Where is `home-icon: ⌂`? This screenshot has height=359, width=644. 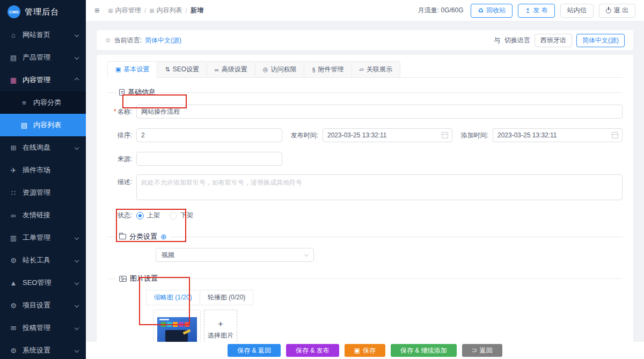 home-icon: ⌂ is located at coordinates (13, 35).